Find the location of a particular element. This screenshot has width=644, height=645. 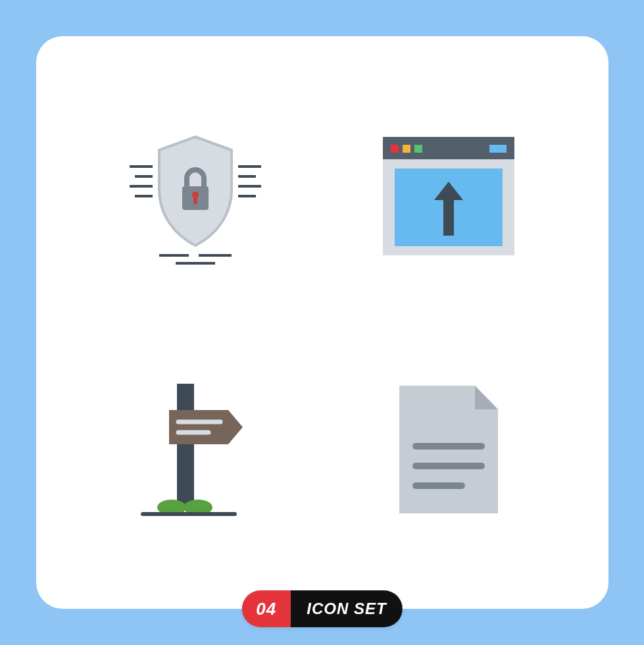

signpost-icon is located at coordinates (195, 450).